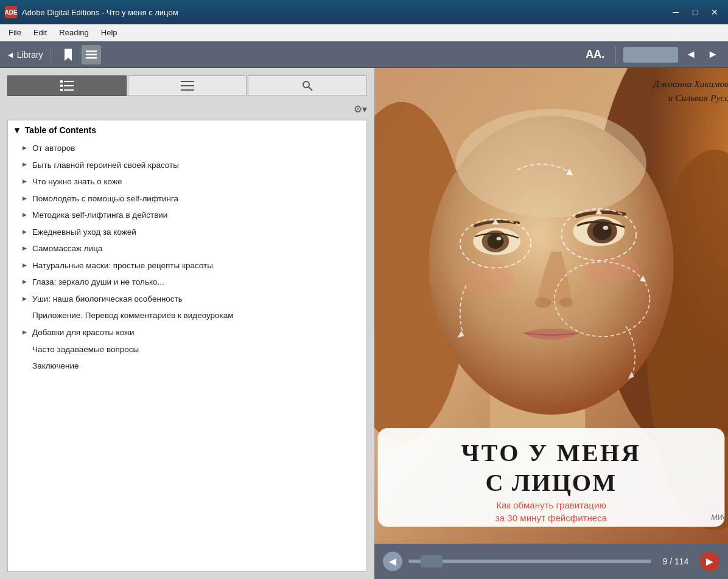 The height and width of the screenshot is (579, 728). I want to click on toc-item-6: ▶ Самомассаж лица, so click(187, 249).